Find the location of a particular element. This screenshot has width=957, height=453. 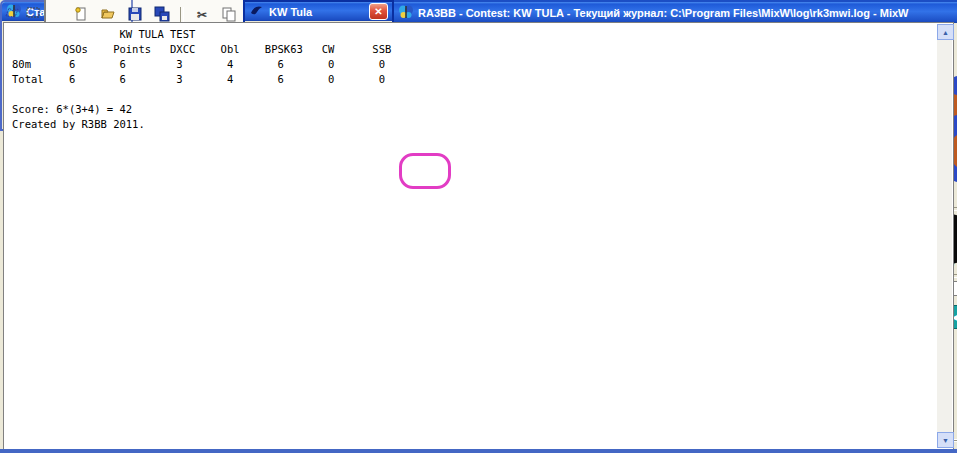

highlight-annotation is located at coordinates (425, 171).